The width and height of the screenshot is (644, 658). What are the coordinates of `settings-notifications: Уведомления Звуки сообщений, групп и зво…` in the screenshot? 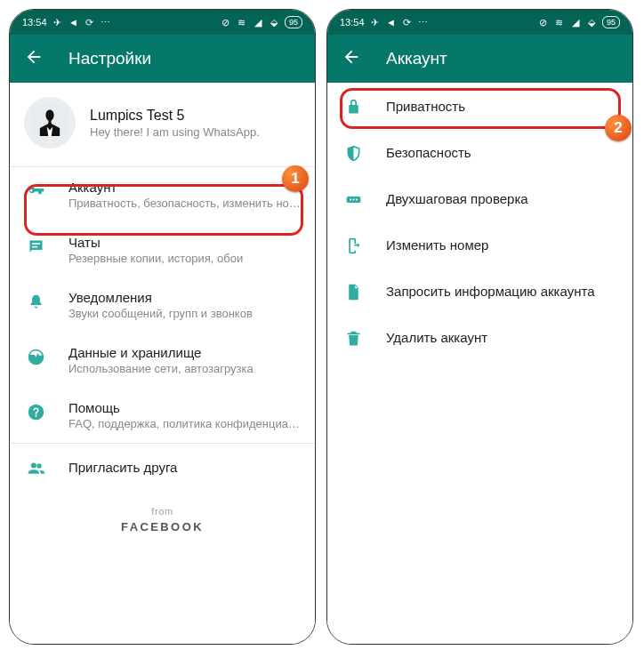 It's located at (162, 305).